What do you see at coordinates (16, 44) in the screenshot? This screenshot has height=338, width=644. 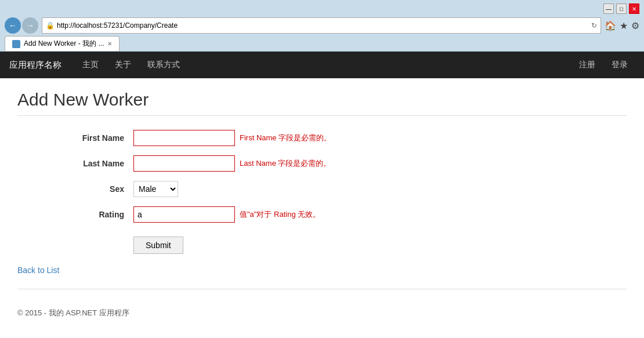 I see `tab-favicon` at bounding box center [16, 44].